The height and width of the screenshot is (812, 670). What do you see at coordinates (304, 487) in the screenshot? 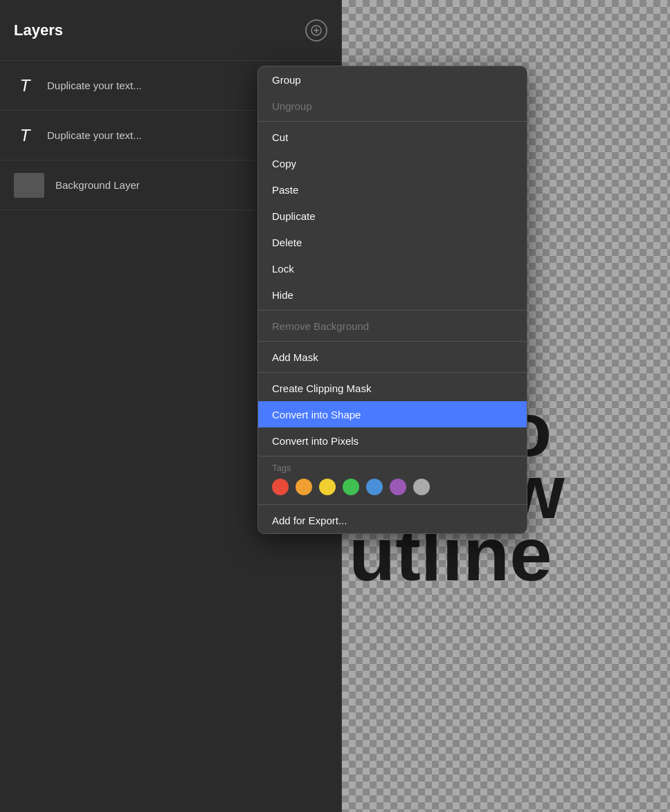
I see `tag-dot-orange` at bounding box center [304, 487].